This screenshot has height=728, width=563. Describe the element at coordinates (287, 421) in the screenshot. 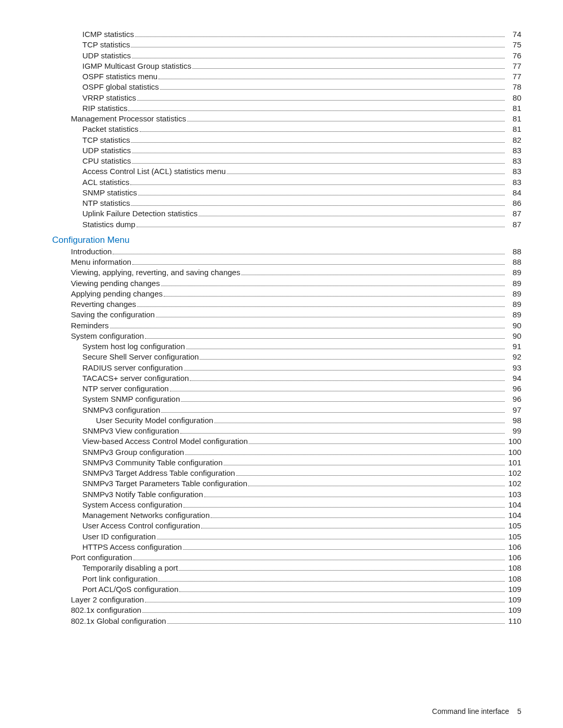

I see `toc-entry: User Security Model configuration98` at that location.